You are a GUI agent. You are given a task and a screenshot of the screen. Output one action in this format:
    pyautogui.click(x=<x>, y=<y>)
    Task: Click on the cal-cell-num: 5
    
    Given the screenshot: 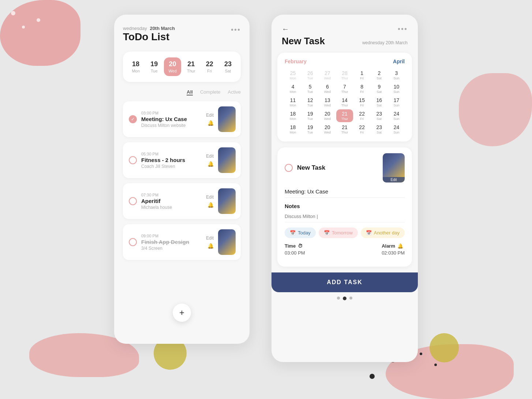 What is the action you would take?
    pyautogui.click(x=310, y=87)
    